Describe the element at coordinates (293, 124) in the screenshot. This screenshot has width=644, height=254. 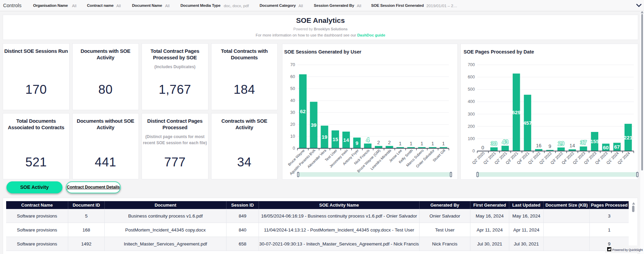
I see `svg-text: 20` at that location.